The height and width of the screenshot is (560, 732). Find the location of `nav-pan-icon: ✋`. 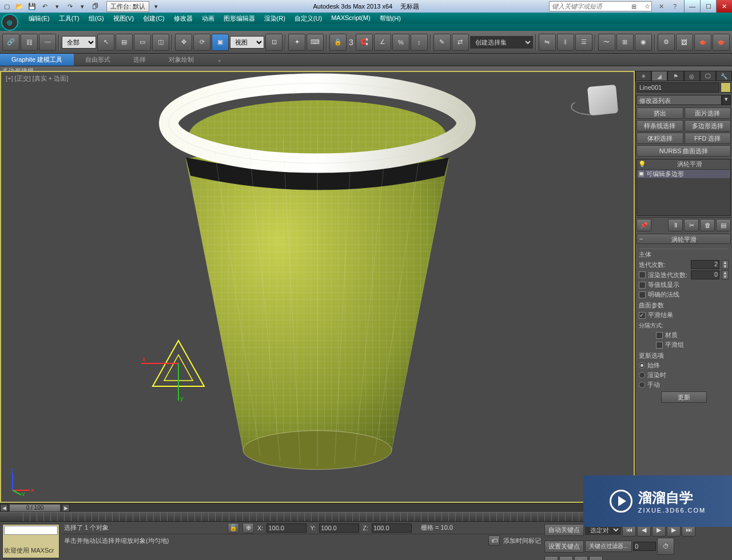

nav-pan-icon: ✋ is located at coordinates (551, 558).